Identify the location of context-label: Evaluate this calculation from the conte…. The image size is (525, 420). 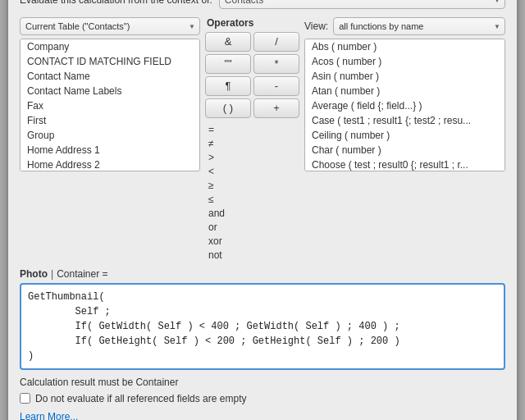
(116, 3).